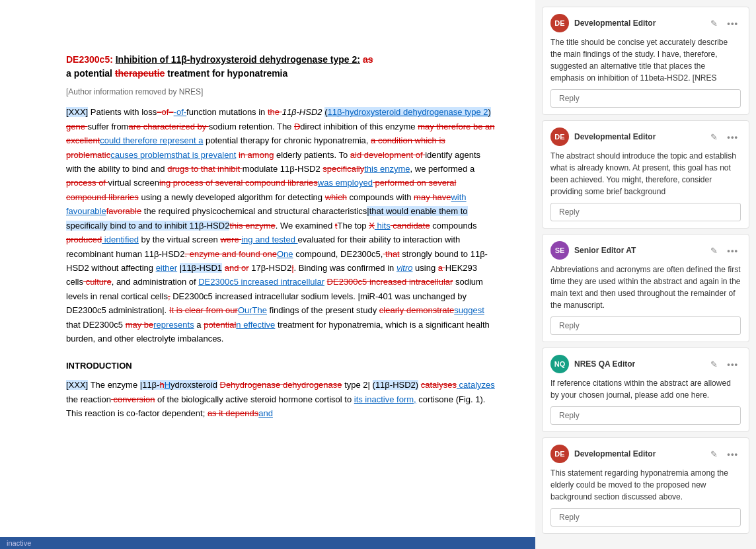  Describe the element at coordinates (646, 98) in the screenshot. I see `reply-btn-c1: Reply` at that location.